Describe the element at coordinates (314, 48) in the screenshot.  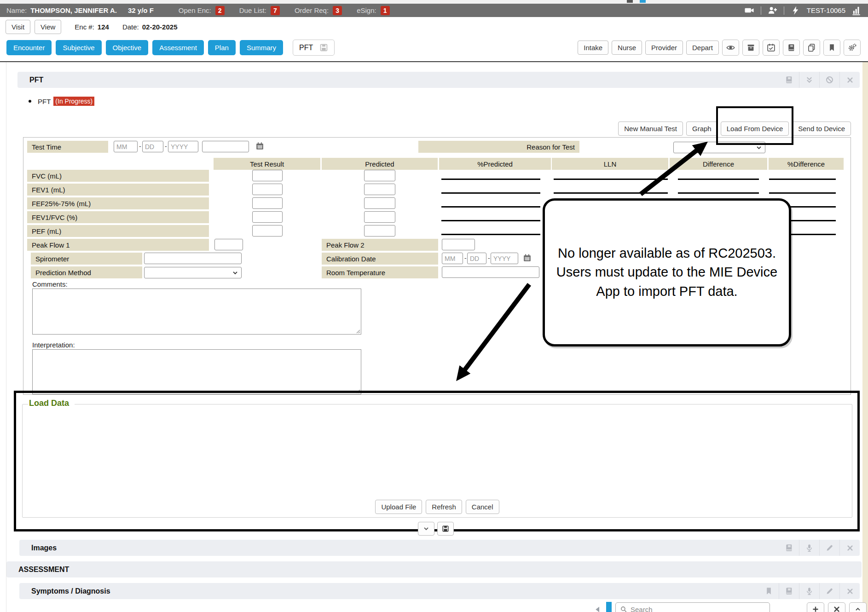
I see `tab-pft-active: PFT` at that location.